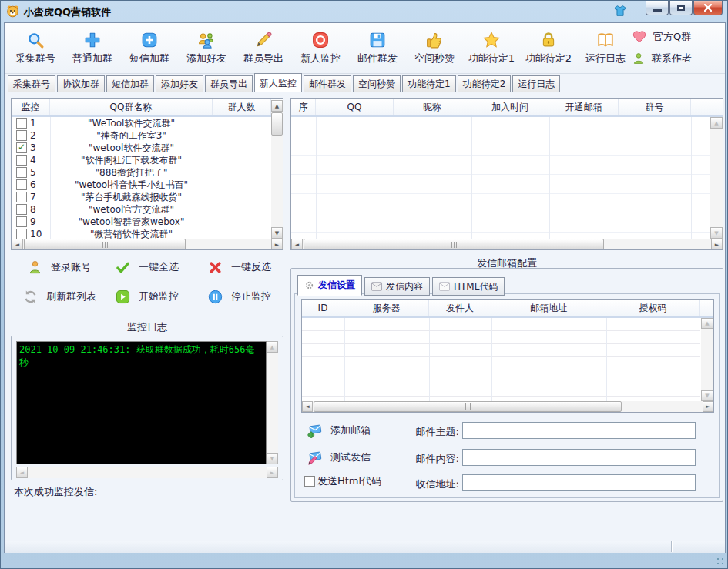 The width and height of the screenshot is (728, 569). Describe the element at coordinates (579, 457) in the screenshot. I see `mail-content-input` at that location.